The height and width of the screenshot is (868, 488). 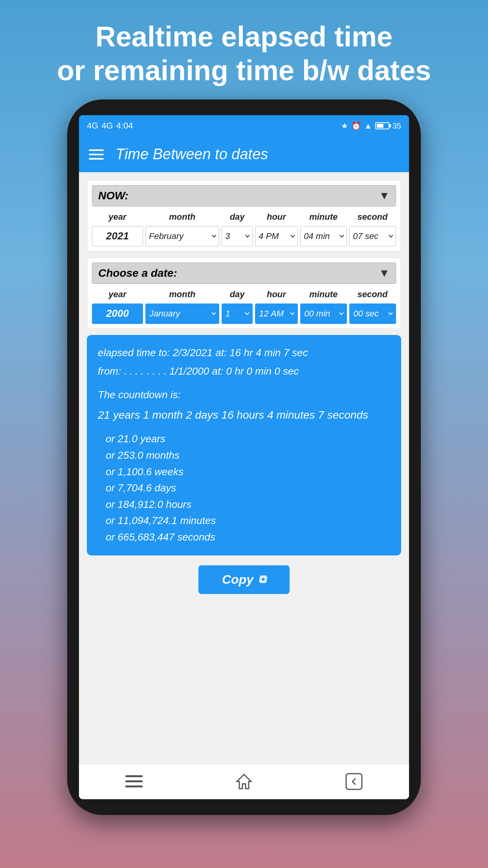 What do you see at coordinates (248, 537) in the screenshot?
I see `result-alt7: or 665,683,447 seconds` at bounding box center [248, 537].